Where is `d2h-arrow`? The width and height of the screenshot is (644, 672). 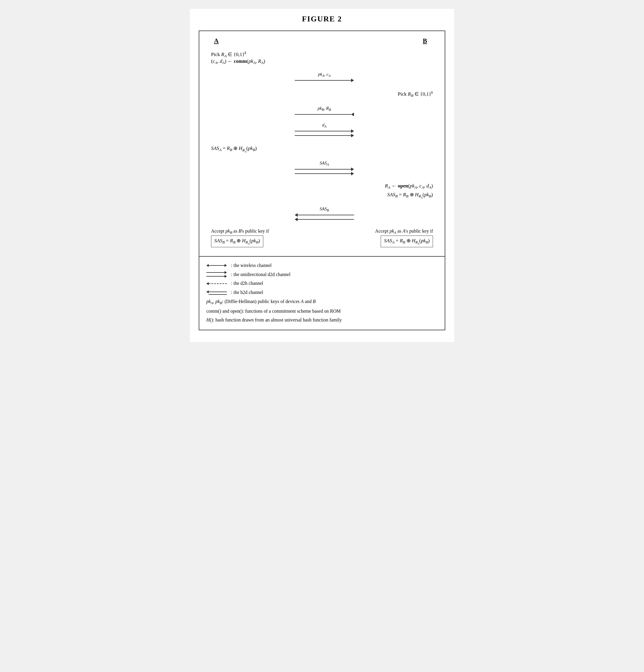
d2h-arrow is located at coordinates (216, 284).